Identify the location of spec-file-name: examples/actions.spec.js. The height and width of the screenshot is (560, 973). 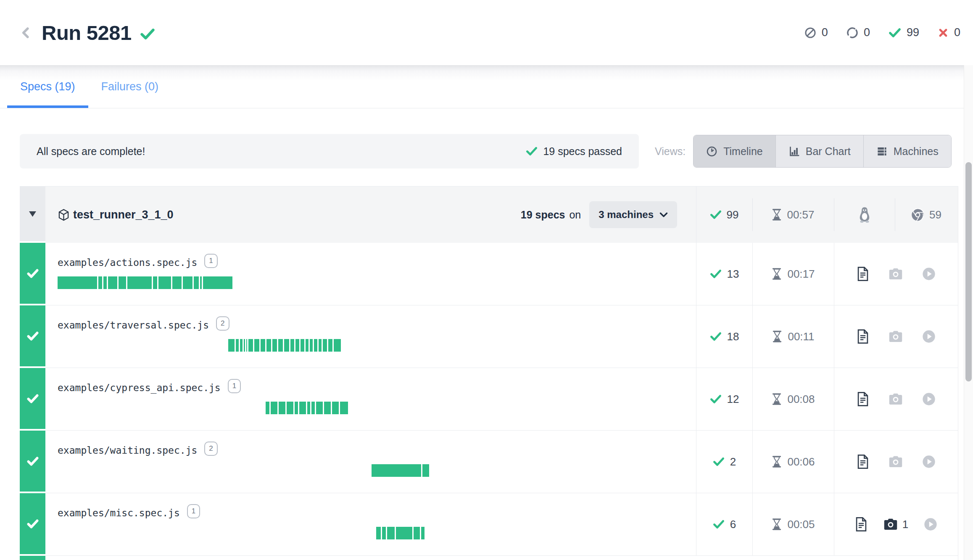
(127, 263).